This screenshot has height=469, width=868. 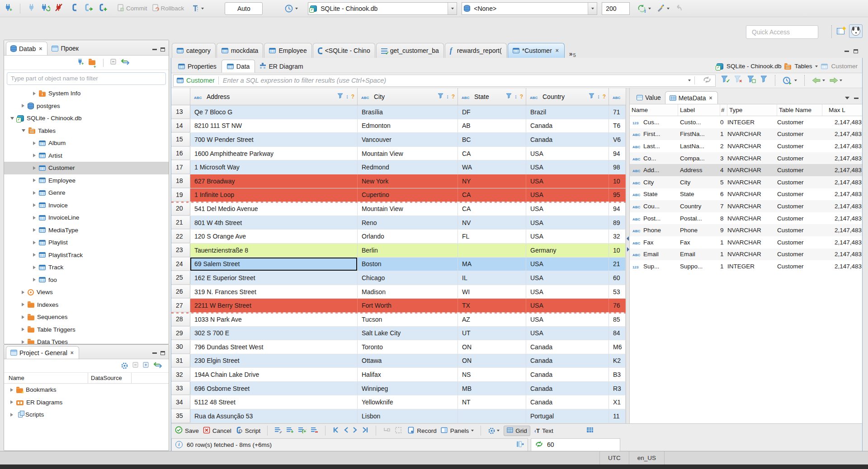 What do you see at coordinates (181, 319) in the screenshot?
I see `row-number-cell: 28` at bounding box center [181, 319].